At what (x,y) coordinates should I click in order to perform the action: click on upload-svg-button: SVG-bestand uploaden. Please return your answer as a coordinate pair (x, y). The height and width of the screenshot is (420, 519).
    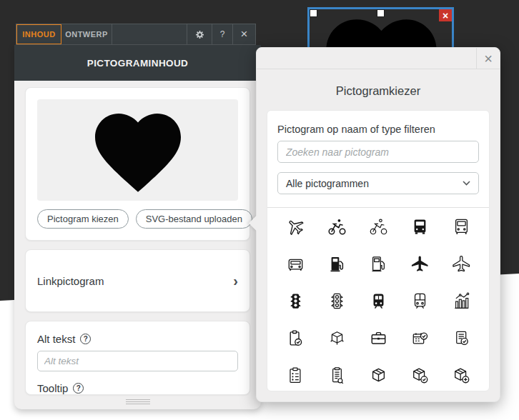
    Looking at the image, I should click on (194, 219).